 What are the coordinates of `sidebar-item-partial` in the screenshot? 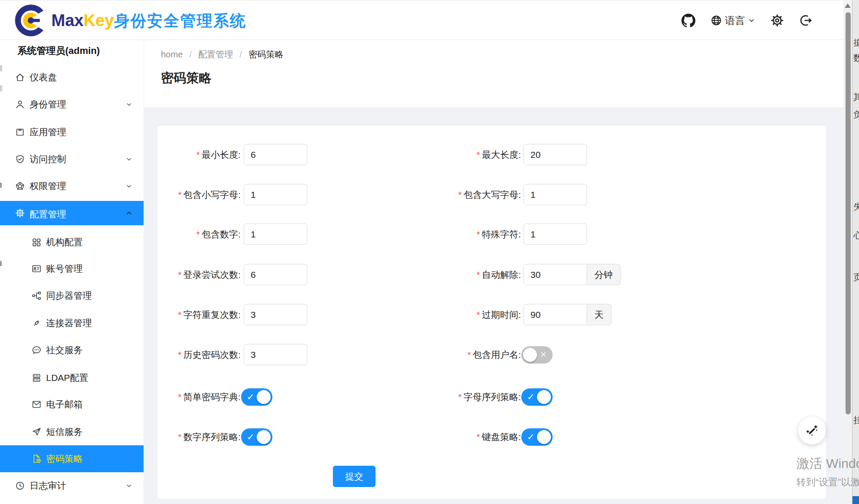 It's located at (72, 500).